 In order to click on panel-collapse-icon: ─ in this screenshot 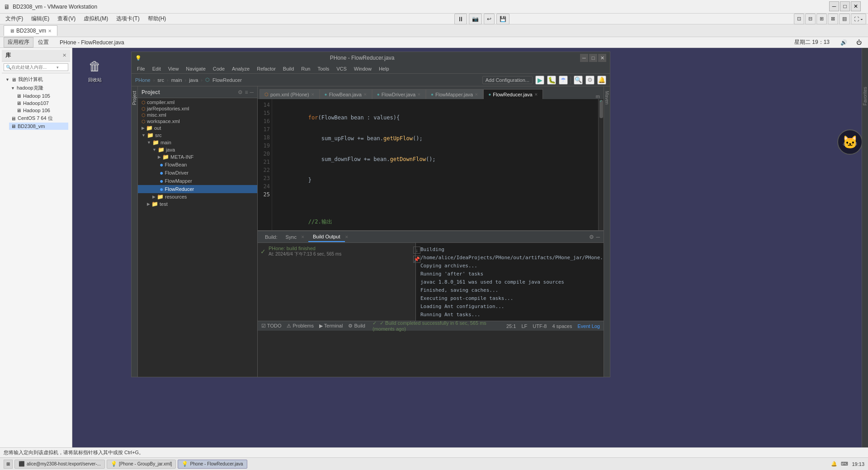, I will do `click(251, 92)`.